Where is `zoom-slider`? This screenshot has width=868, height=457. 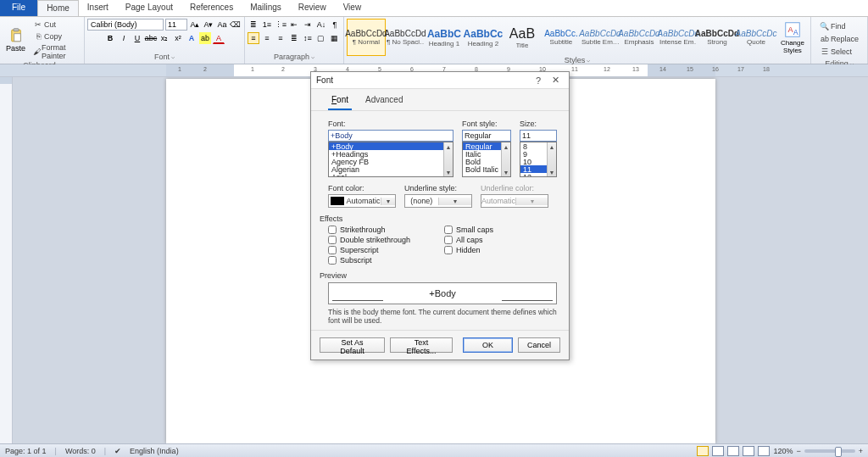
zoom-slider is located at coordinates (830, 451).